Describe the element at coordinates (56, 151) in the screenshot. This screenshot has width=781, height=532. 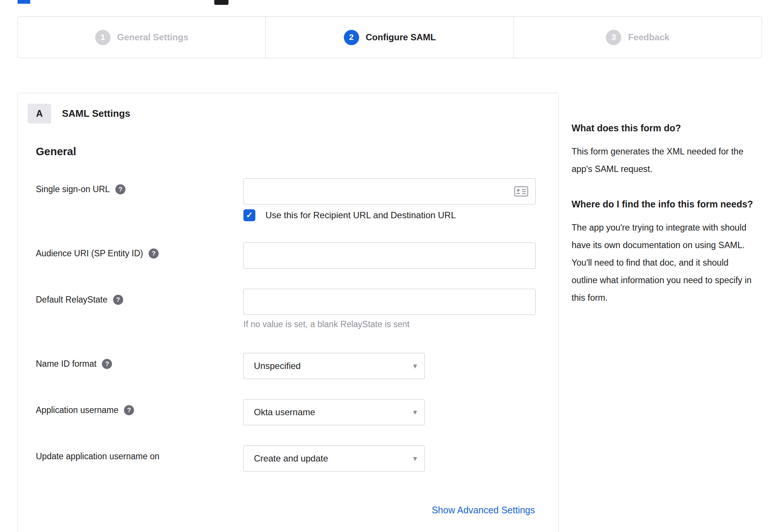
I see `general-section-heading: General` at that location.